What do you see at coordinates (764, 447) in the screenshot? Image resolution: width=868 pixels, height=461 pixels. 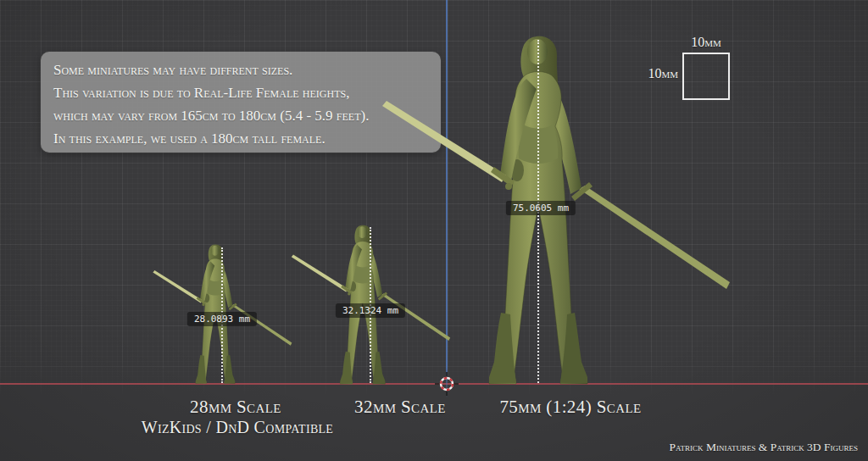 I see `credit-text: Patrick Miniatures & Patrick 3D Figures` at bounding box center [764, 447].